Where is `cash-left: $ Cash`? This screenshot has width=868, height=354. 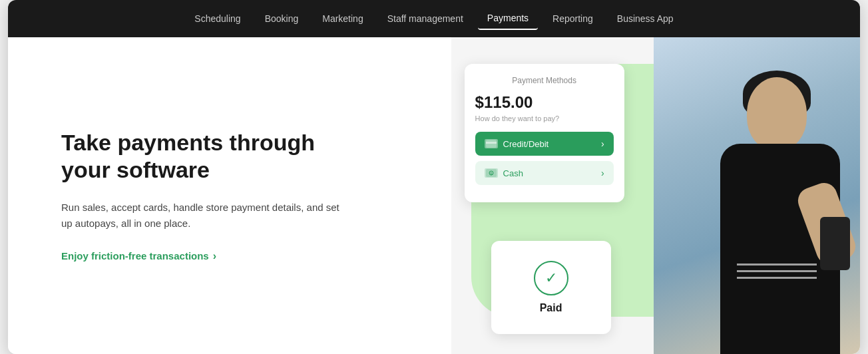 cash-left: $ Cash is located at coordinates (504, 173).